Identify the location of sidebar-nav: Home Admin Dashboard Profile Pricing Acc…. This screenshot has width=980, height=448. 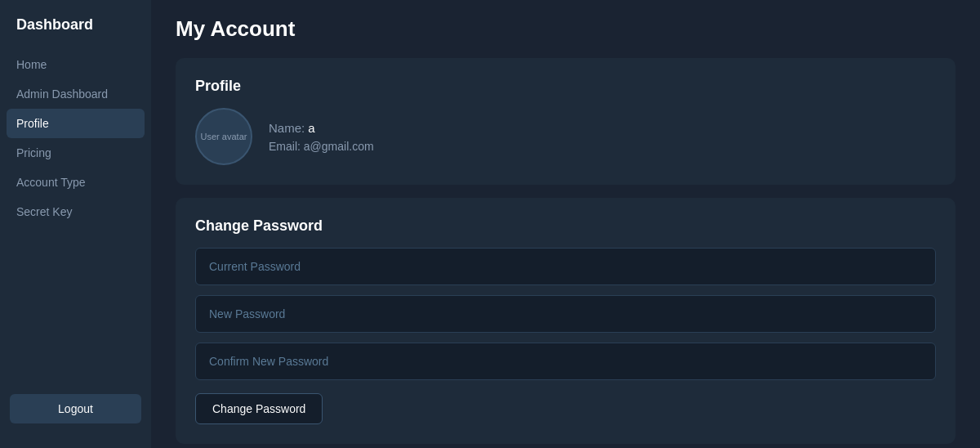
(75, 214).